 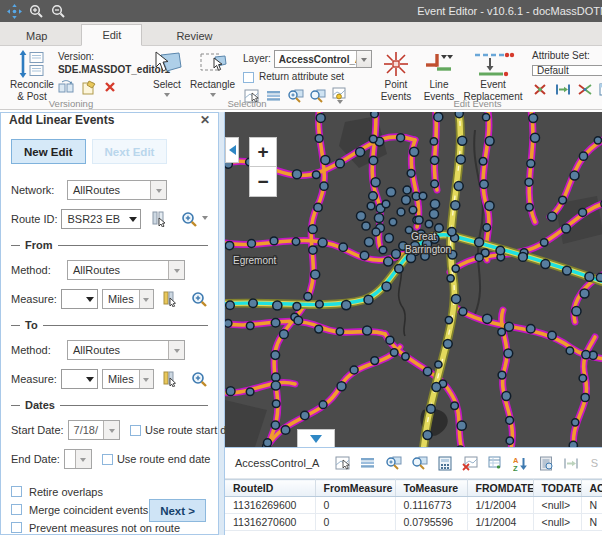 I want to click on zoom-out-icon, so click(x=58, y=11).